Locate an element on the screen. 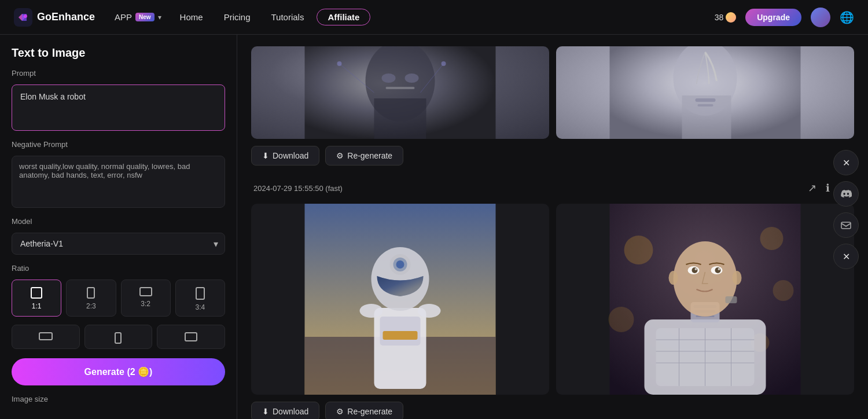  btn-row-2: ⬇ Download ⚙ Re-generate is located at coordinates (553, 410).